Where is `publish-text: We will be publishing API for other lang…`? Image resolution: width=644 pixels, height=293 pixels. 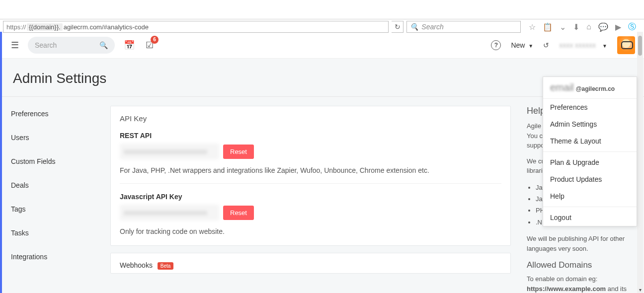 publish-text: We will be publishing API for other lang… is located at coordinates (582, 243).